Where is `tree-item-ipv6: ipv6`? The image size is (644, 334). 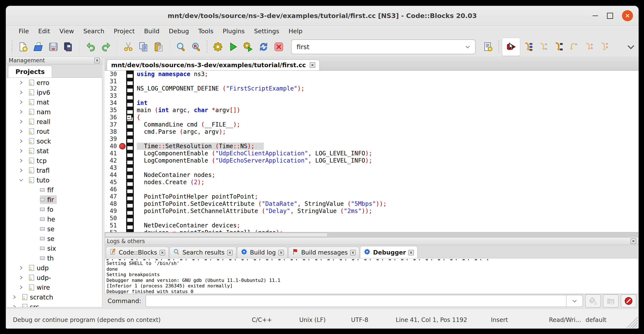 tree-item-ipv6: ipv6 is located at coordinates (54, 93).